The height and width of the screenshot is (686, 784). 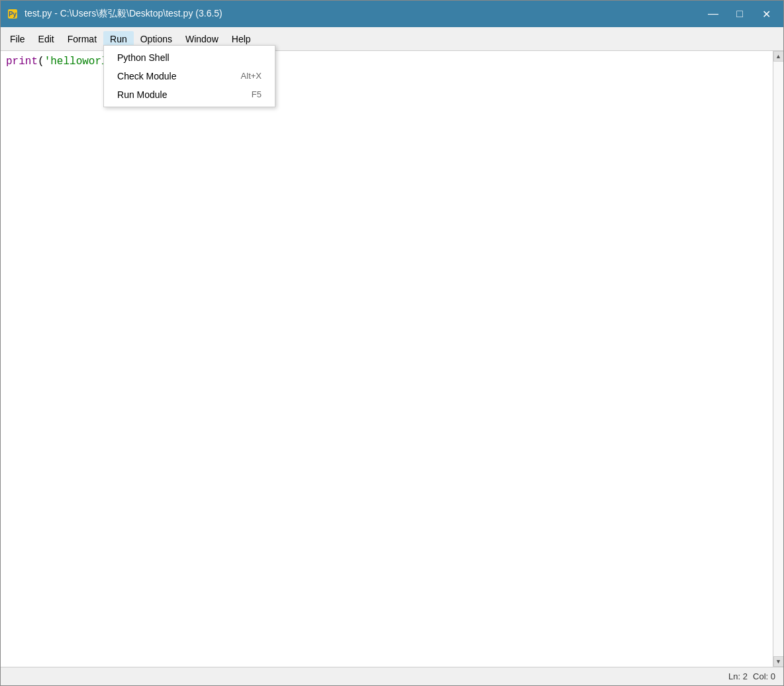 What do you see at coordinates (189, 76) in the screenshot?
I see `run-menu-check-module: Check Module Alt+X` at bounding box center [189, 76].